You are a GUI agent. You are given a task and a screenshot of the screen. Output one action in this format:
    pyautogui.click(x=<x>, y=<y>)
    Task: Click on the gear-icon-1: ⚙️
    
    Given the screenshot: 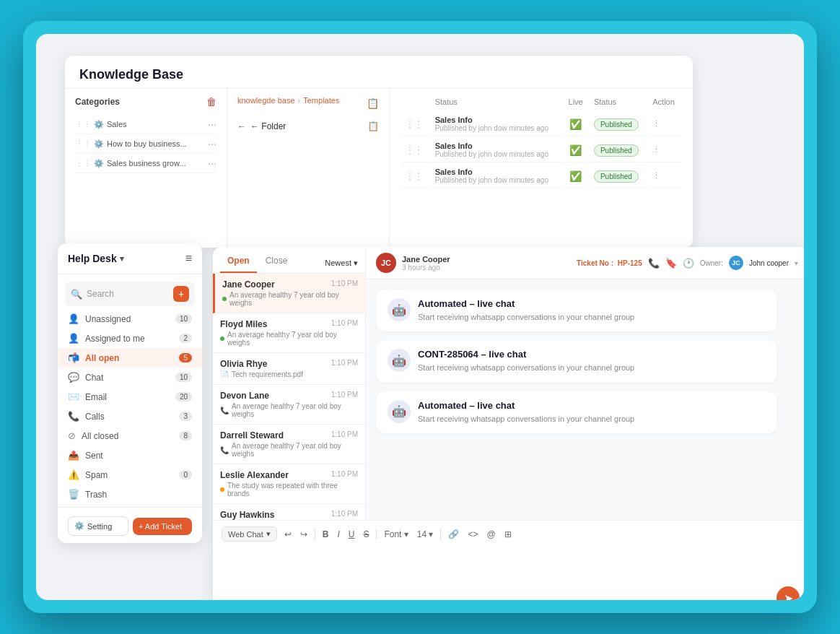 What is the action you would take?
    pyautogui.click(x=99, y=124)
    